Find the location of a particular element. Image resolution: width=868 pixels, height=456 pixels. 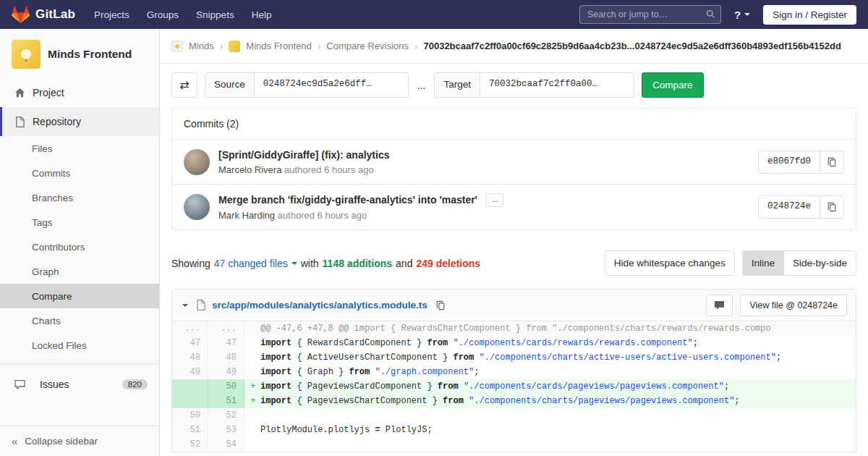

commits-panel-header: Commits (2) is located at coordinates (514, 124).